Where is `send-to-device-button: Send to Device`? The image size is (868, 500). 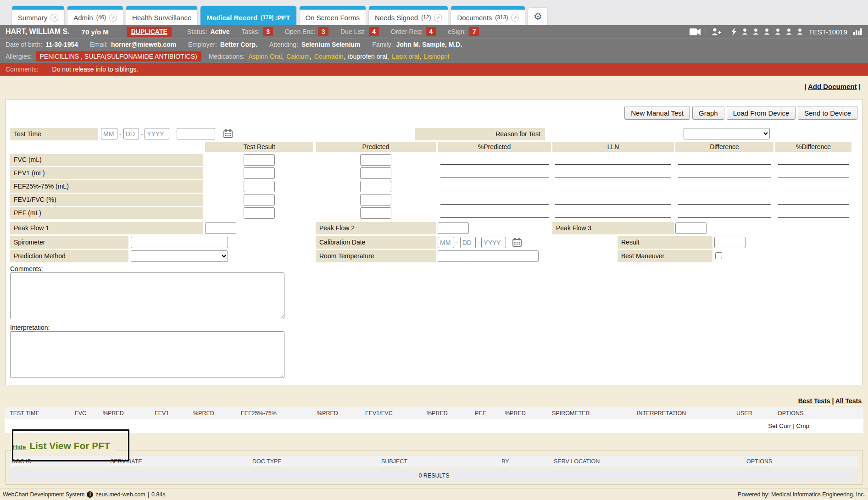 send-to-device-button: Send to Device is located at coordinates (828, 113).